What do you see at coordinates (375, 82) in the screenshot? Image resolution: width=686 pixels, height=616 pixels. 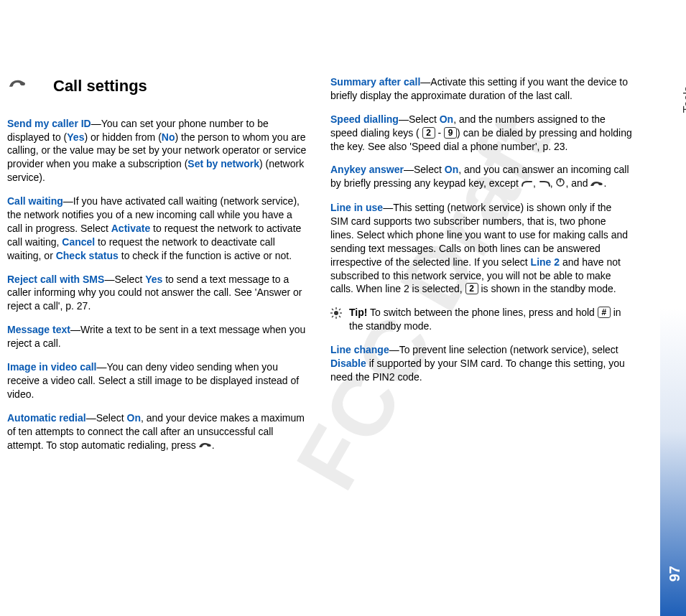 I see `term-summary-after-call: Summary after call` at bounding box center [375, 82].